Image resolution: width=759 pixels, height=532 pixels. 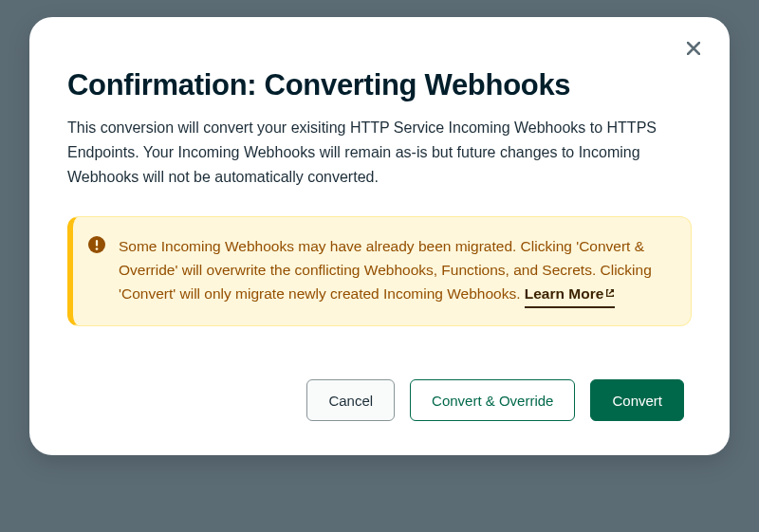 What do you see at coordinates (492, 400) in the screenshot?
I see `convert-override-button: Convert & Override` at bounding box center [492, 400].